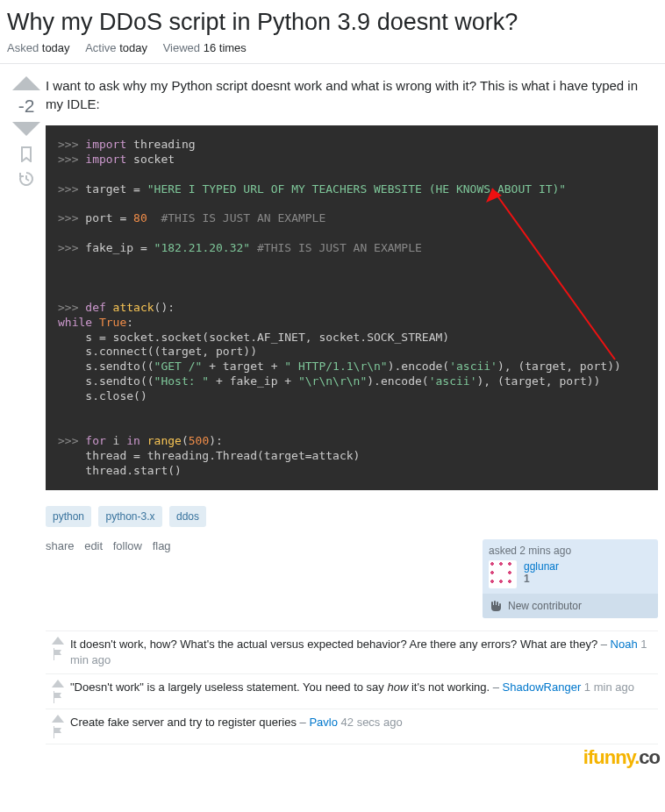 This screenshot has height=812, width=665. I want to click on comment-user-link: ShadowRanger, so click(542, 687).